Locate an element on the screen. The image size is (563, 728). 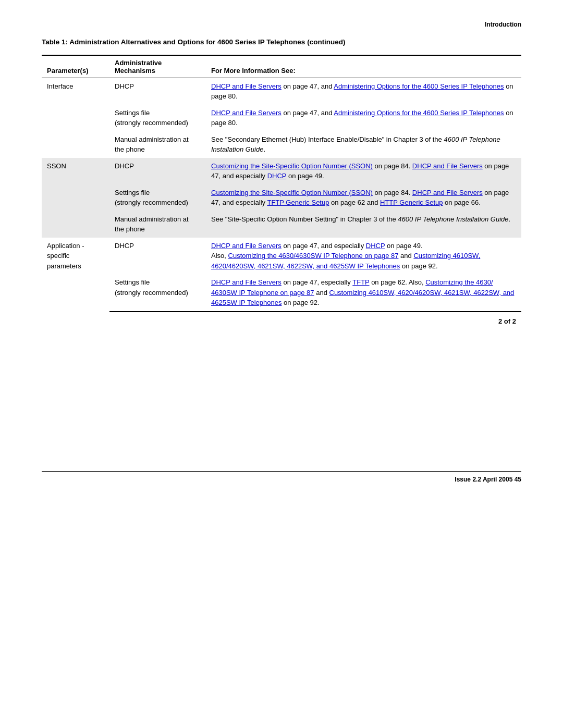
link-dhcp-file-servers-4: DHCP and File Servers is located at coordinates (447, 193).